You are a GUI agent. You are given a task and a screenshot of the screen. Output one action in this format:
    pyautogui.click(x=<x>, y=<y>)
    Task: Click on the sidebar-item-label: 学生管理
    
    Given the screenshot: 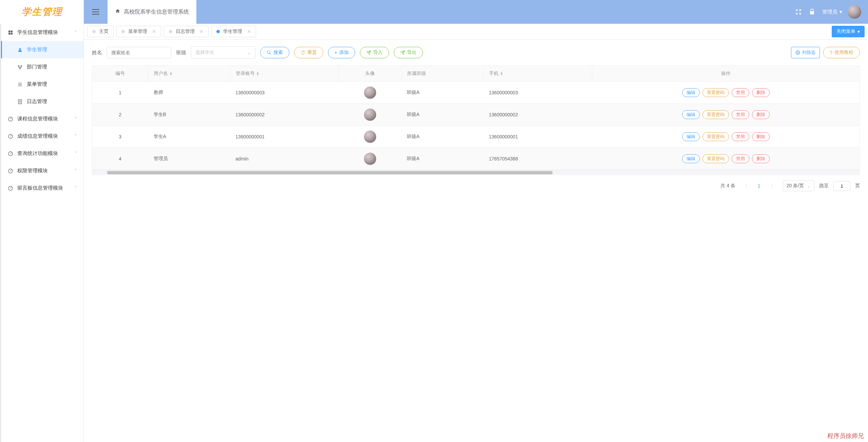 What is the action you would take?
    pyautogui.click(x=37, y=50)
    